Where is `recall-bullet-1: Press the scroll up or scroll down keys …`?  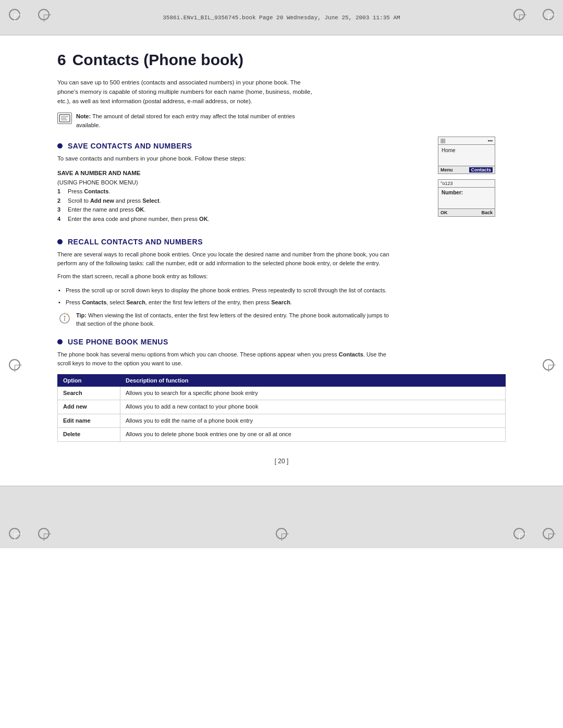
recall-bullet-1: Press the scroll up or scroll down keys … is located at coordinates (224, 291).